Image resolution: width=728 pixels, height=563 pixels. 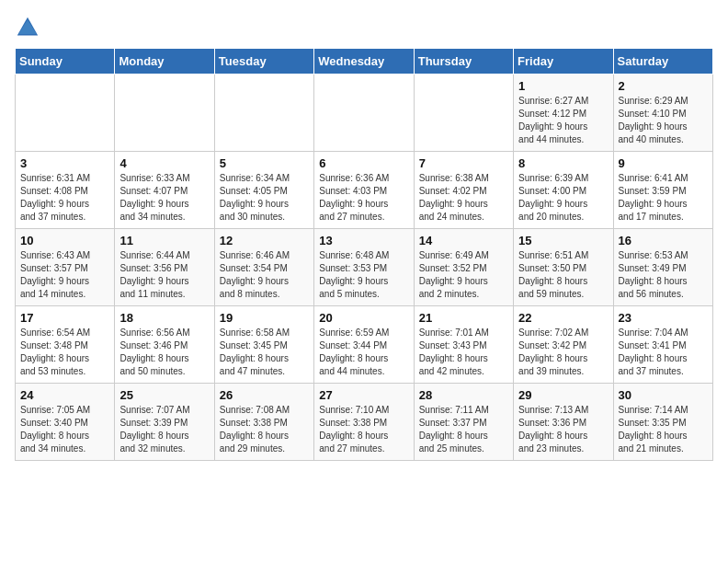 I want to click on day-info: Sunrise: 7:14 AM Sunset: 3:35 PM Dayligh…, so click(x=664, y=430).